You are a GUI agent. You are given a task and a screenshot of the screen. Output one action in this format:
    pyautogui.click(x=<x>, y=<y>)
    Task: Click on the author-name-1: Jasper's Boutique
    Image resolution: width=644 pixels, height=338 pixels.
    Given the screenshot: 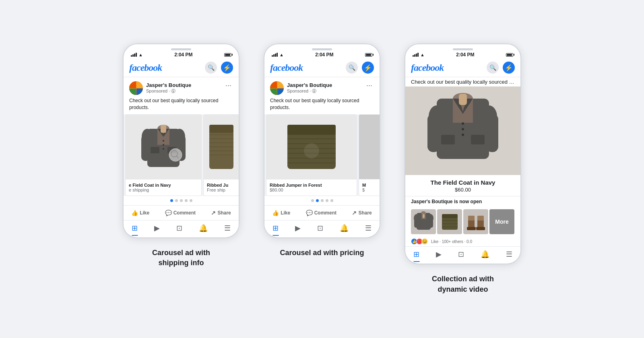 What is the action you would take?
    pyautogui.click(x=169, y=85)
    